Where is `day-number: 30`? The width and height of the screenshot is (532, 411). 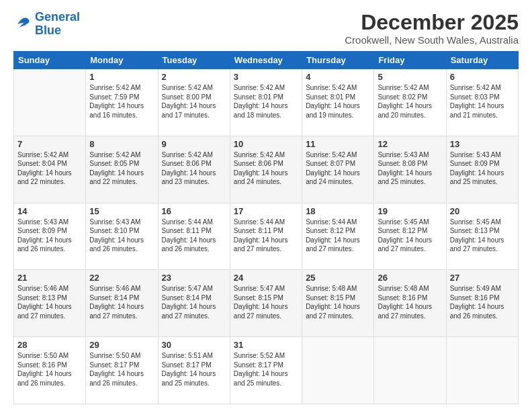 day-number: 30 is located at coordinates (194, 345).